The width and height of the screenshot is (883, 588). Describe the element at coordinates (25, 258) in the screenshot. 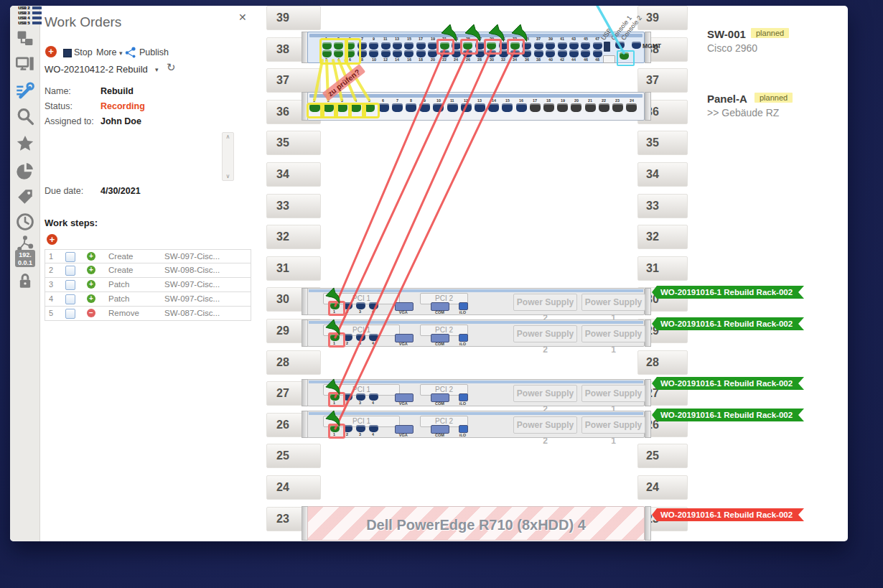

I see `ip-address-icon: 192. 0.0.1` at that location.